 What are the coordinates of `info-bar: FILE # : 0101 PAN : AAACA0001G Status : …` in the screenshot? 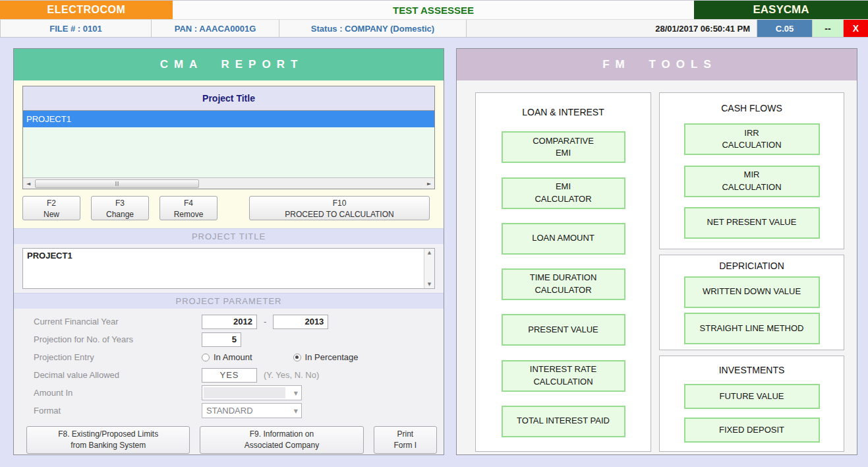 It's located at (434, 28).